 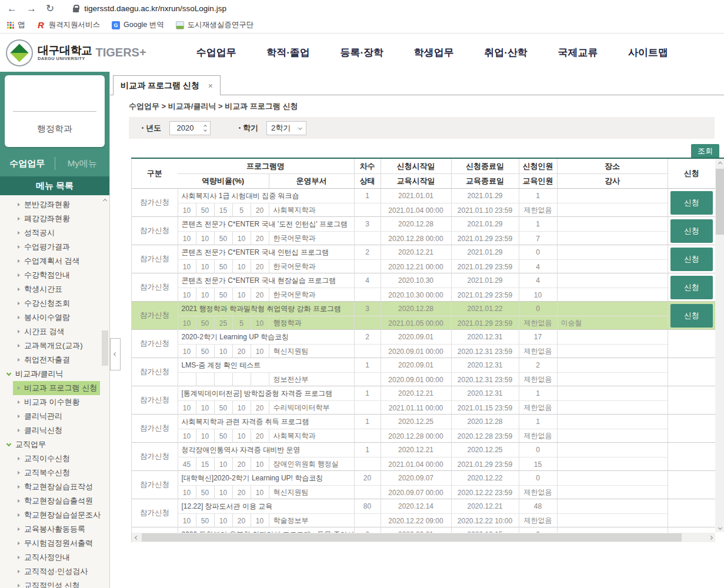 I want to click on bookmark-item: R원격지원서비스, so click(x=69, y=25).